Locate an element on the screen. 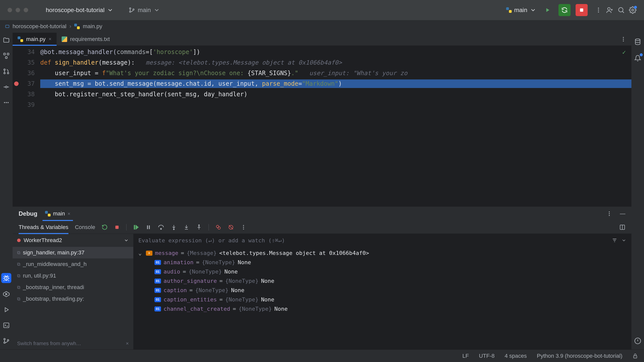  run-tool is located at coordinates (6, 310).